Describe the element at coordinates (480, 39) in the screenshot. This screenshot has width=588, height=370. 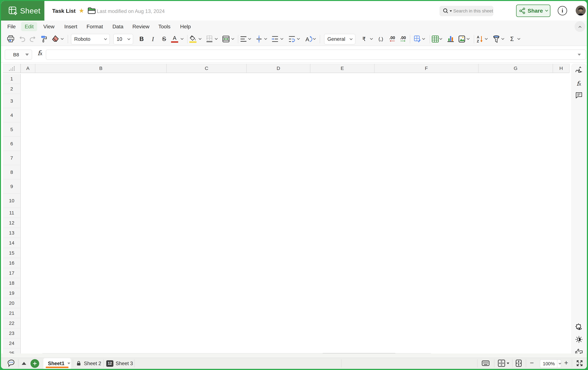
I see `sort-button: AZ` at that location.